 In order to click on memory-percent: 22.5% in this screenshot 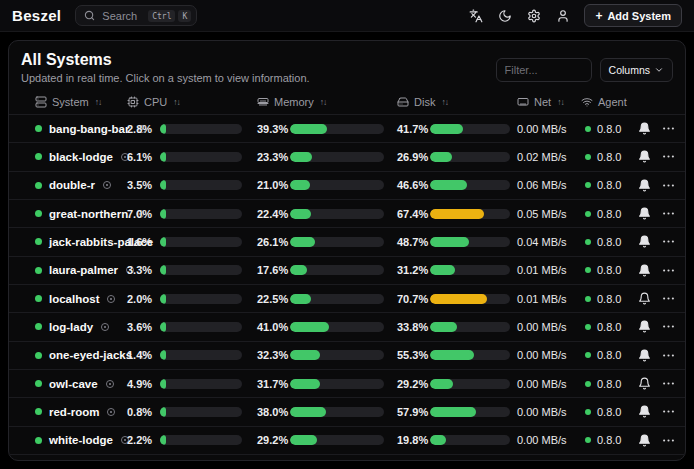, I will do `click(274, 299)`.